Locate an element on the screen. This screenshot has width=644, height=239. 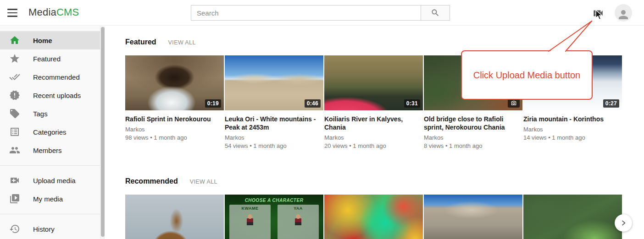
media-meta: 14 views • 1 month ago is located at coordinates (572, 137).